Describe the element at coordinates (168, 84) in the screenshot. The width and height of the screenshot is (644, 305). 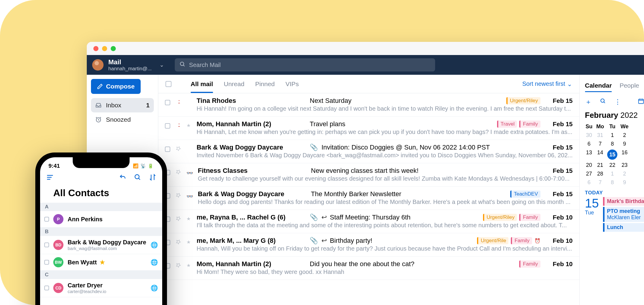
I see `select-all-checkbox` at that location.